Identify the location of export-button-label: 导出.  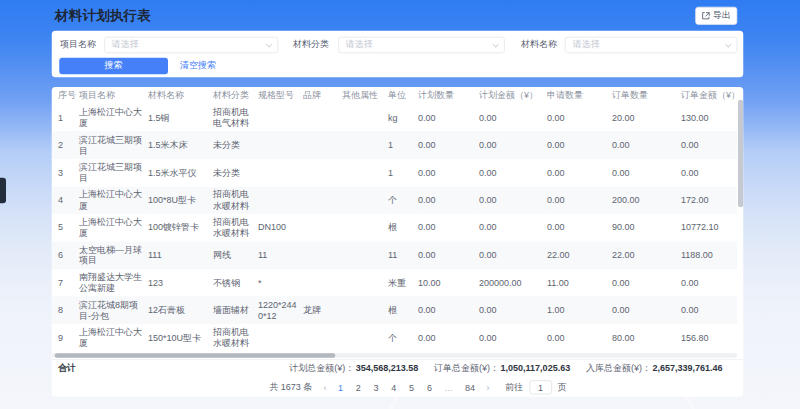
(722, 16).